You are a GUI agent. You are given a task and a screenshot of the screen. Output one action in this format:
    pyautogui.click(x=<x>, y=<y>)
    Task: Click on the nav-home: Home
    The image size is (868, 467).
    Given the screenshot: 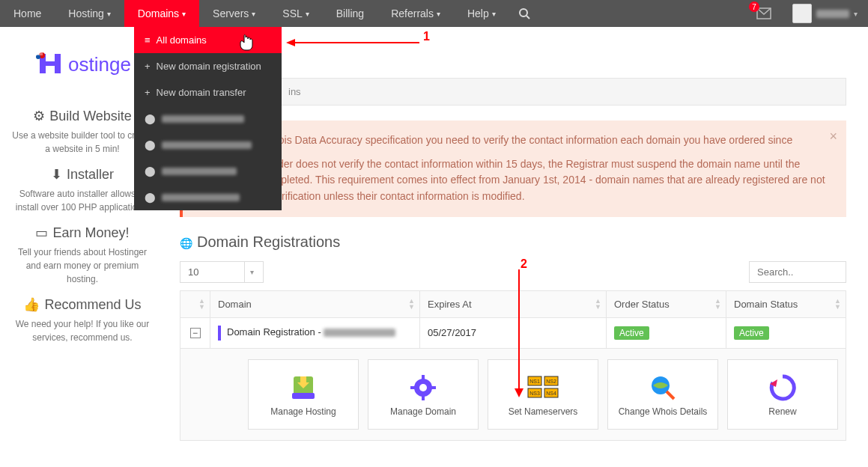 What is the action you would take?
    pyautogui.click(x=27, y=13)
    